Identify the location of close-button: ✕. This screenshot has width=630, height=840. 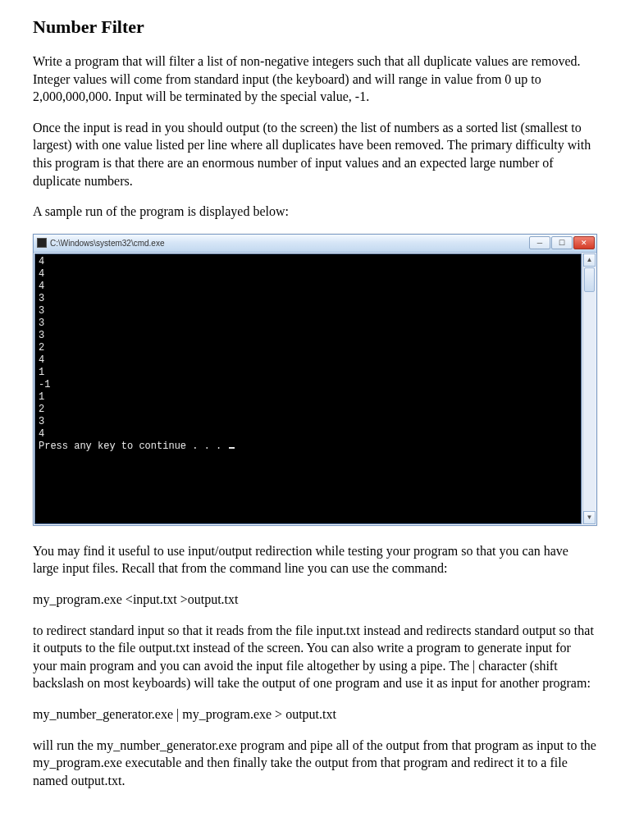
(584, 243).